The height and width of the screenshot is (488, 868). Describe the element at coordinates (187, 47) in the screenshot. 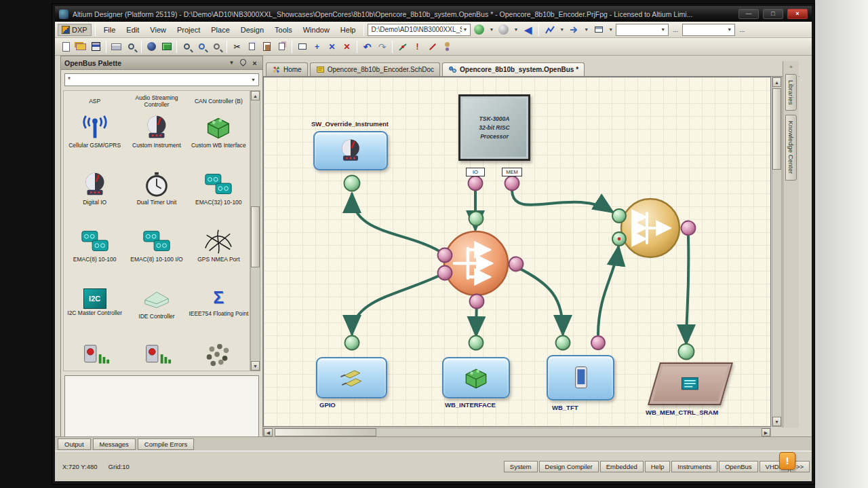

I see `zoom-in-button` at that location.